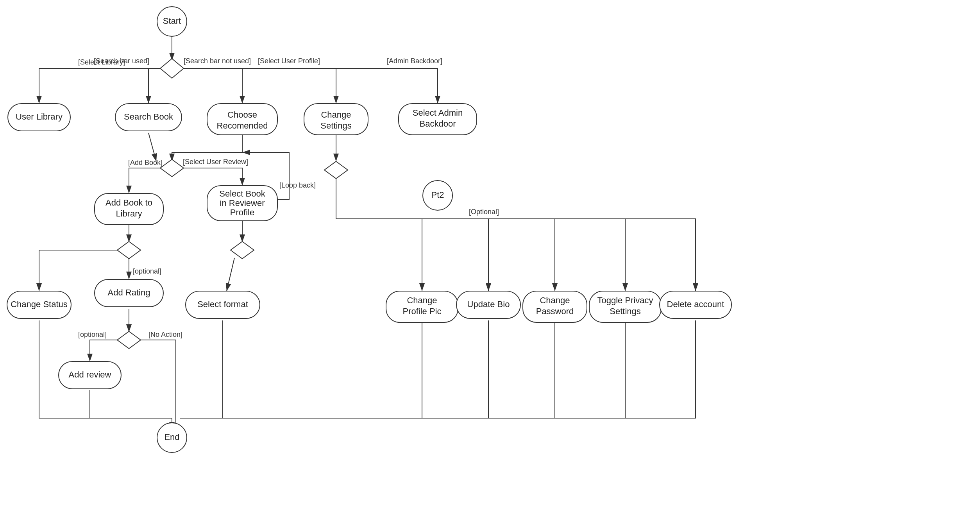  I want to click on delete-account-label: Delete account, so click(696, 304).